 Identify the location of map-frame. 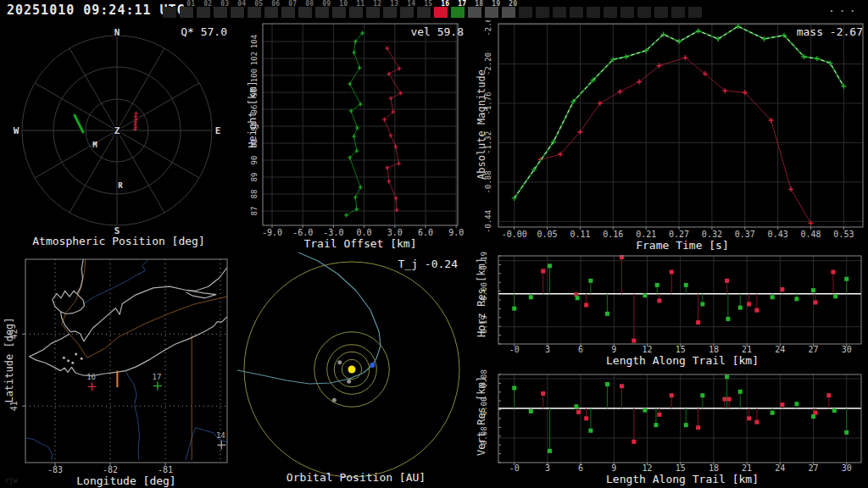
(126, 361).